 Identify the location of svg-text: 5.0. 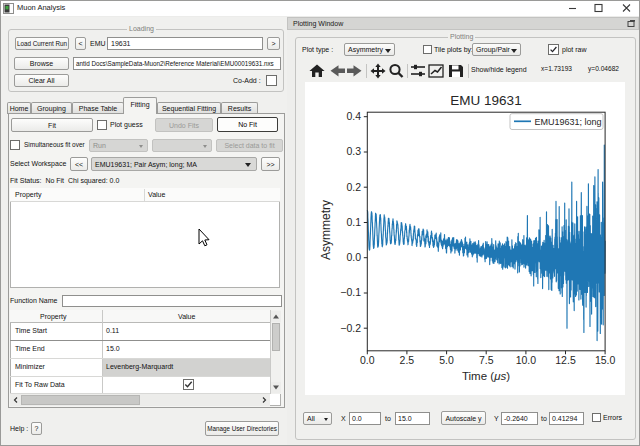
(446, 360).